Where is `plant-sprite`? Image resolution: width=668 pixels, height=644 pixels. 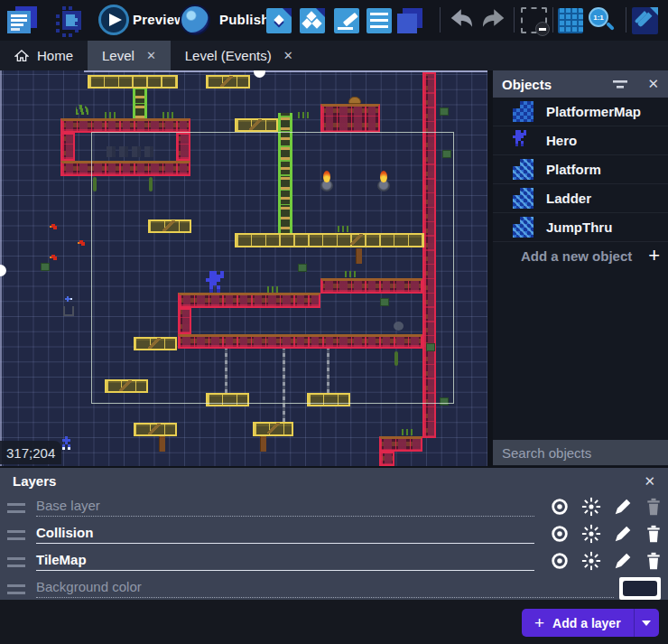 plant-sprite is located at coordinates (82, 110).